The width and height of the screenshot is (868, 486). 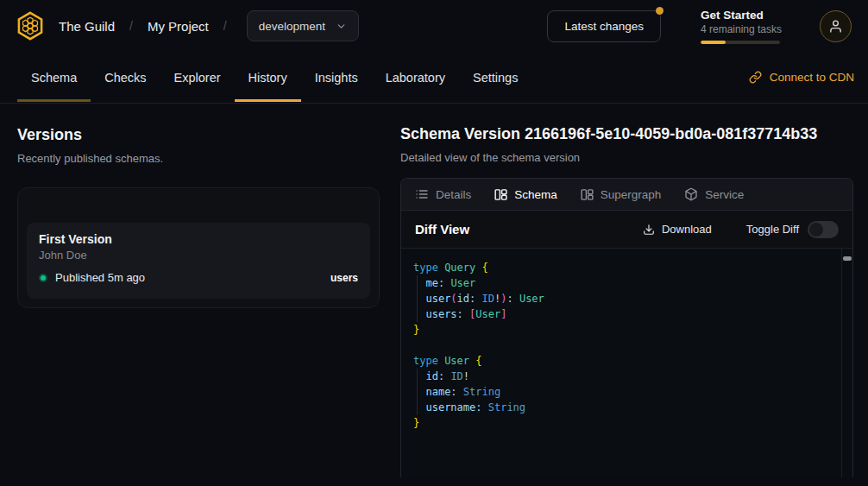 What do you see at coordinates (30, 26) in the screenshot?
I see `hive-logo-icon` at bounding box center [30, 26].